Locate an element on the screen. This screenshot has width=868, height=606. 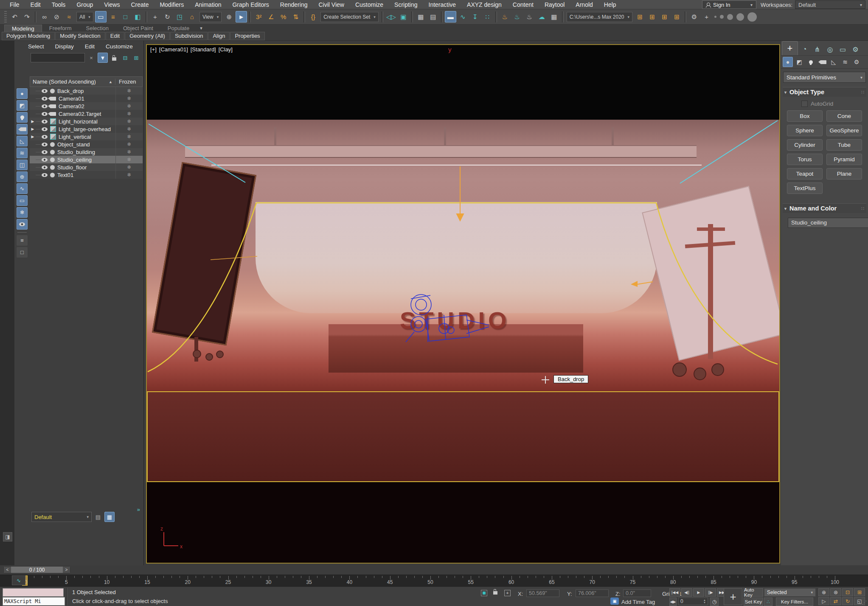
select-and-link-icon: ∞ is located at coordinates (44, 17).